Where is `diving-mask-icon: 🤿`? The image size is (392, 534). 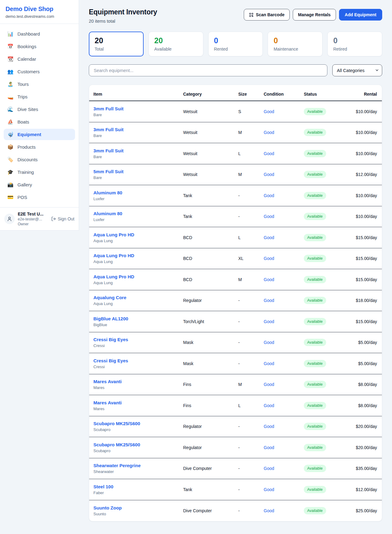 diving-mask-icon: 🤿 is located at coordinates (10, 134).